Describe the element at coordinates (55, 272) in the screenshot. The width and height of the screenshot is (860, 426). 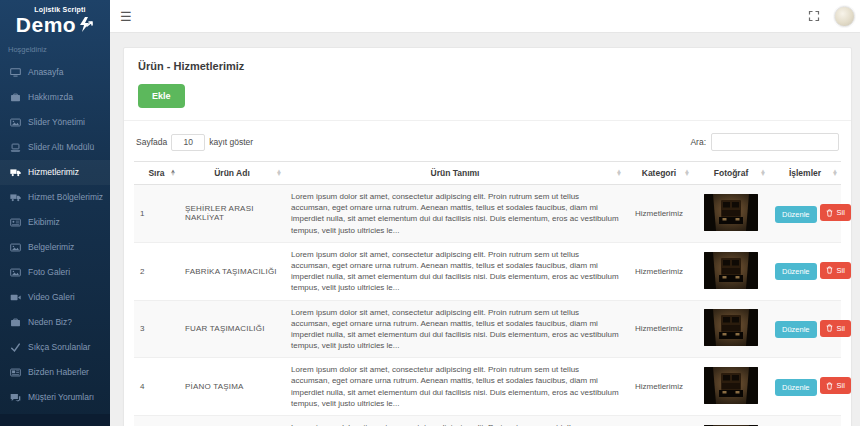
I see `sidebar-item-foto-galeri: Foto Galeri` at that location.